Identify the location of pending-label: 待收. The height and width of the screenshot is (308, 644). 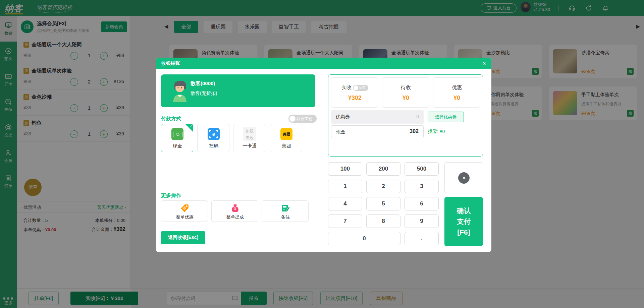
(406, 88).